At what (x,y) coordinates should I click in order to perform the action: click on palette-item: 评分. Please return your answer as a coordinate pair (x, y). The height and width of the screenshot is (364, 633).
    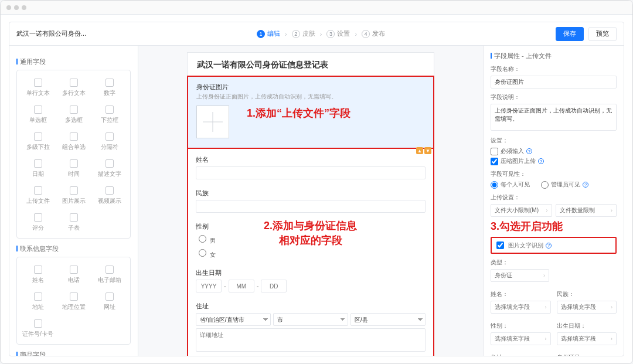
    Looking at the image, I should click on (38, 223).